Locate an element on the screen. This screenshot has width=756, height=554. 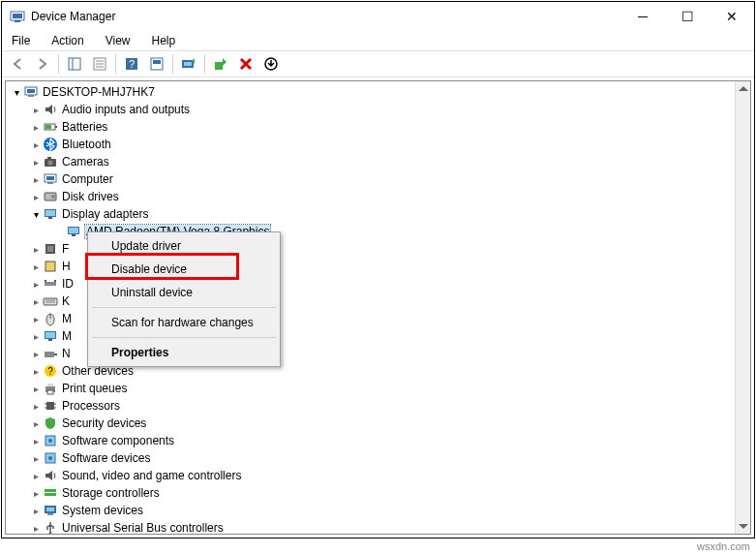
tree-category: ▸Audio inputs and outputs is located at coordinates (378, 109).